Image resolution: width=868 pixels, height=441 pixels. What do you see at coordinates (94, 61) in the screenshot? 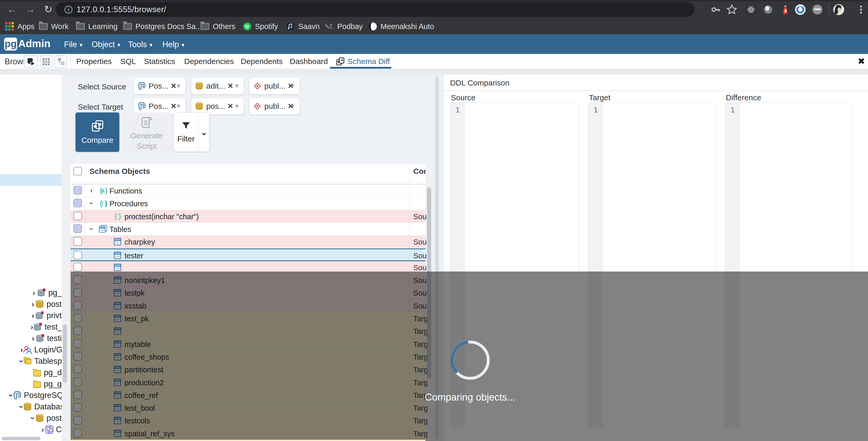
I see `tab-properties: Properties` at bounding box center [94, 61].